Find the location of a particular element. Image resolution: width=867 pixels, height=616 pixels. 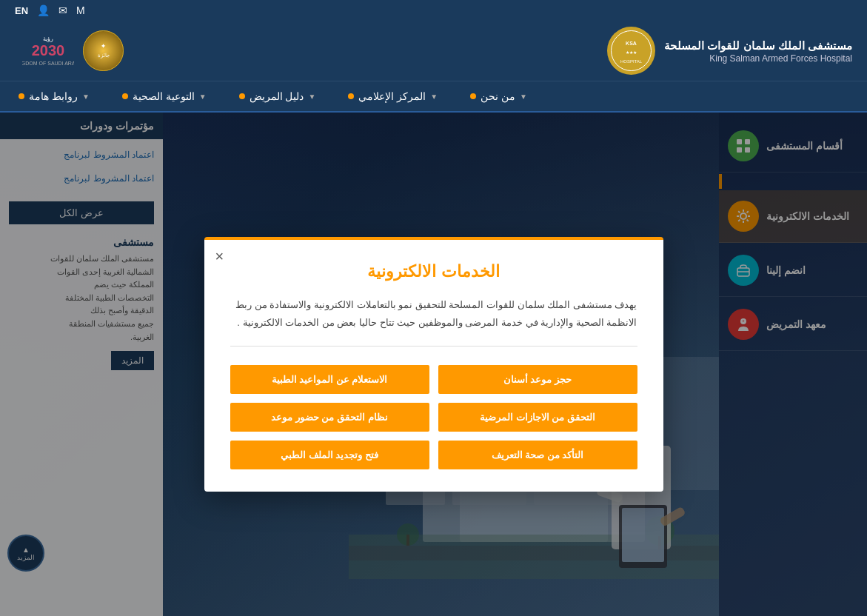

nav-dot-about is located at coordinates (473, 96).